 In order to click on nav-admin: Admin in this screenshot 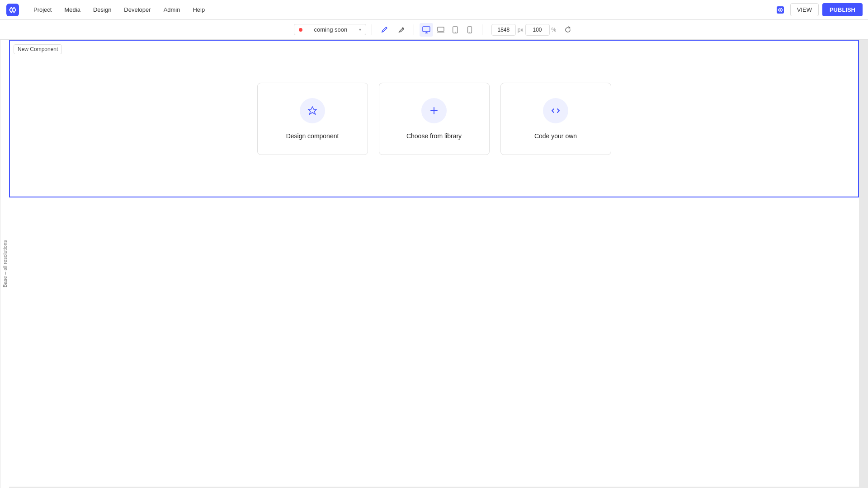, I will do `click(172, 10)`.